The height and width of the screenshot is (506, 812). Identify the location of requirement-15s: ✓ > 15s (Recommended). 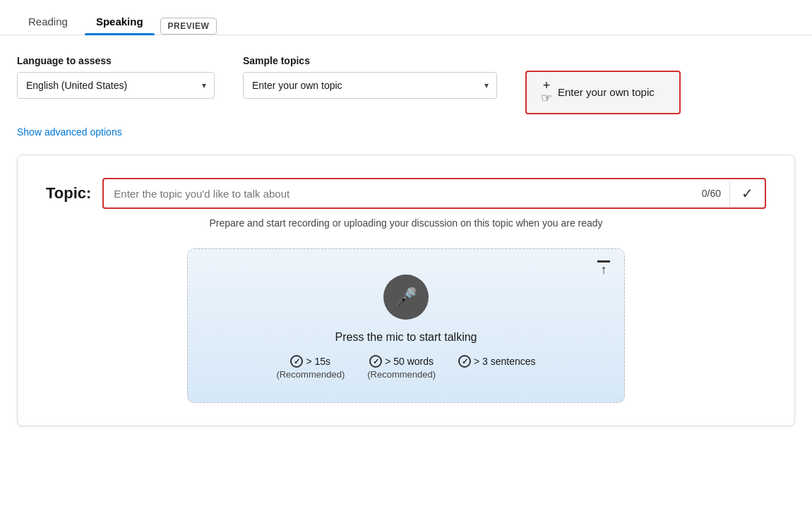
(311, 367).